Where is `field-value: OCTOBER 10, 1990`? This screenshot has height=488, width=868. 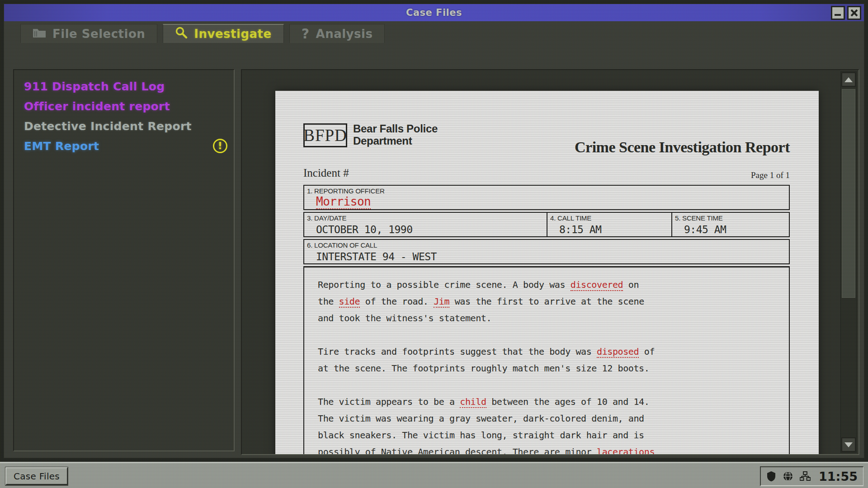 field-value: OCTOBER 10, 1990 is located at coordinates (364, 230).